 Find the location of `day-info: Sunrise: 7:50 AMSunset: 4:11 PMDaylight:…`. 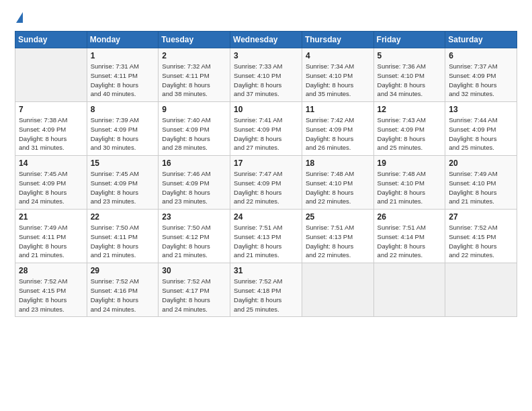

day-info: Sunrise: 7:50 AMSunset: 4:11 PMDaylight:… is located at coordinates (123, 242).